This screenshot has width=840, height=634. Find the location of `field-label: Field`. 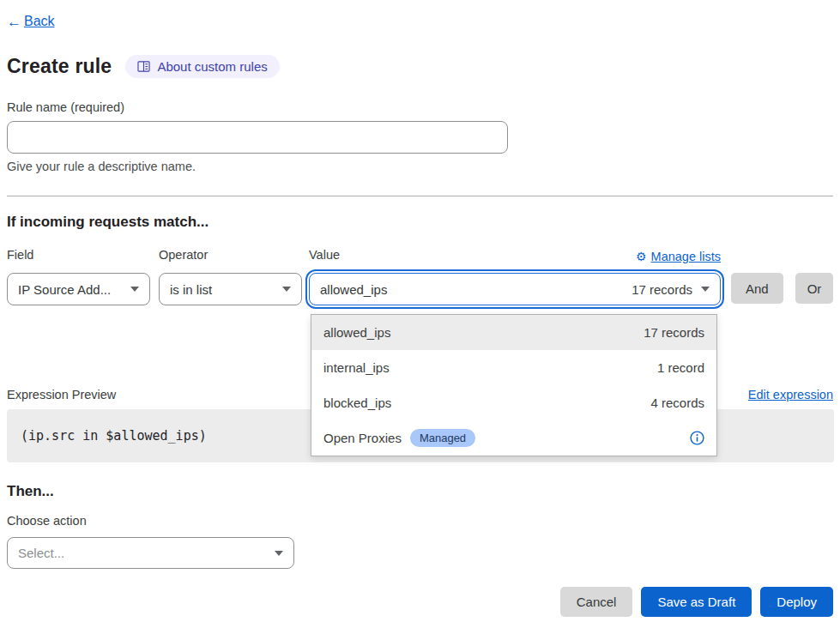

field-label: Field is located at coordinates (79, 257).